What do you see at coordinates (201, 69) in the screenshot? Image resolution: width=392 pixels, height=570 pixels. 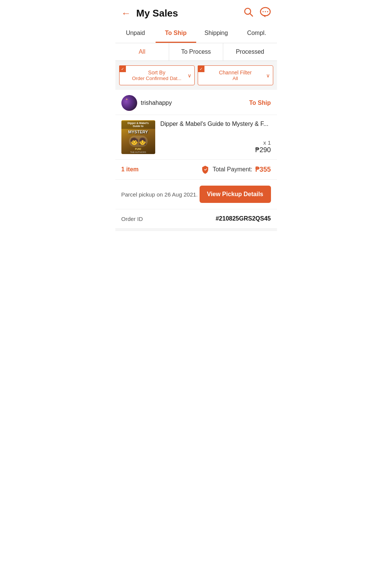 I see `channel-checkmark: ✓` at bounding box center [201, 69].